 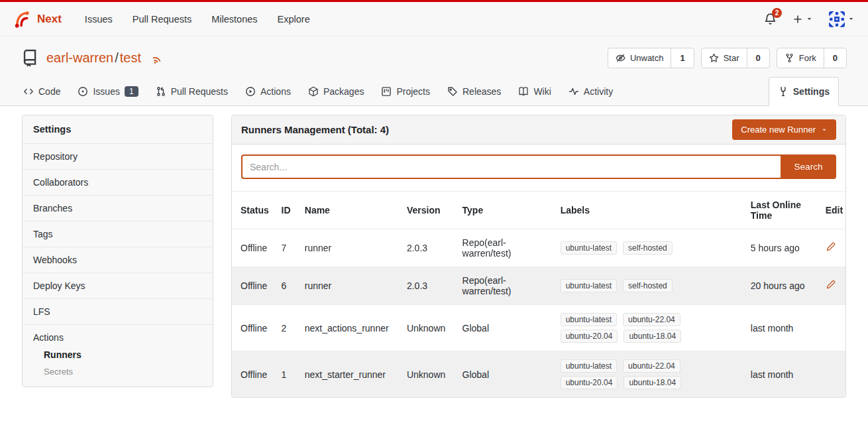 What do you see at coordinates (23, 19) in the screenshot?
I see `forgejo-logo-icon` at bounding box center [23, 19].